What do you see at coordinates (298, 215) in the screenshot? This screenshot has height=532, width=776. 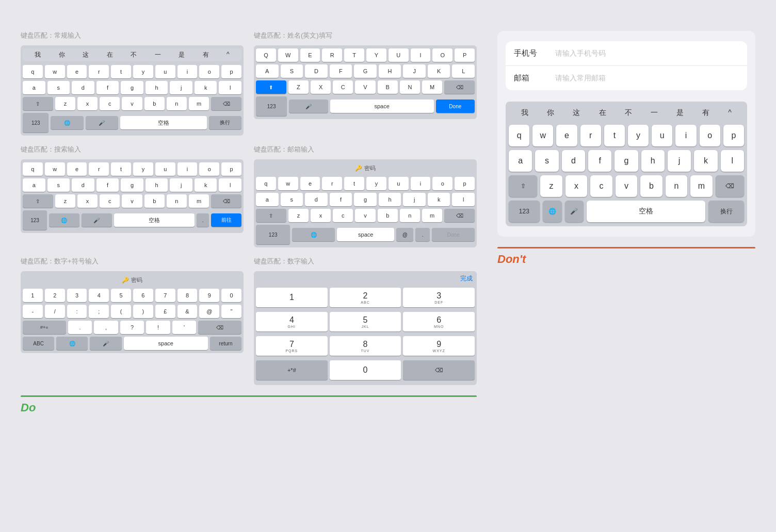 I see `key-ez: z` at bounding box center [298, 215].